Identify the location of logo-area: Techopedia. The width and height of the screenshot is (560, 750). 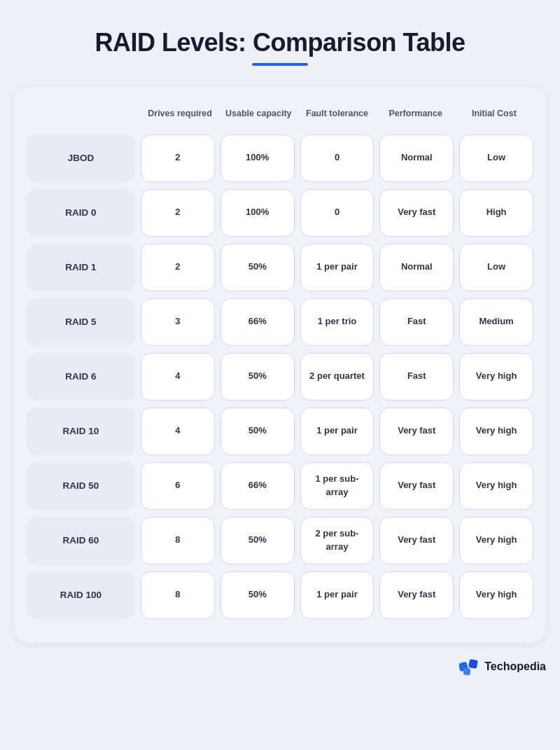
(280, 667).